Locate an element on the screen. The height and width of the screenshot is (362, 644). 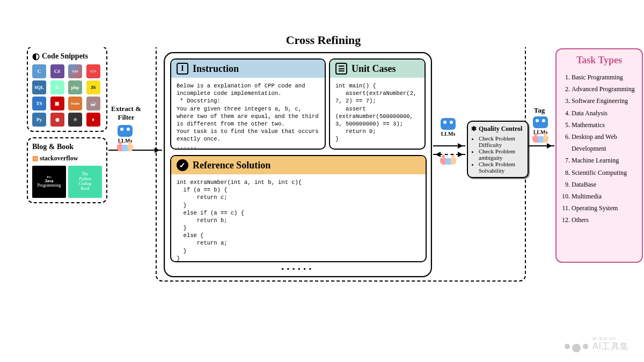
lang-icon: ☕ is located at coordinates (93, 104).